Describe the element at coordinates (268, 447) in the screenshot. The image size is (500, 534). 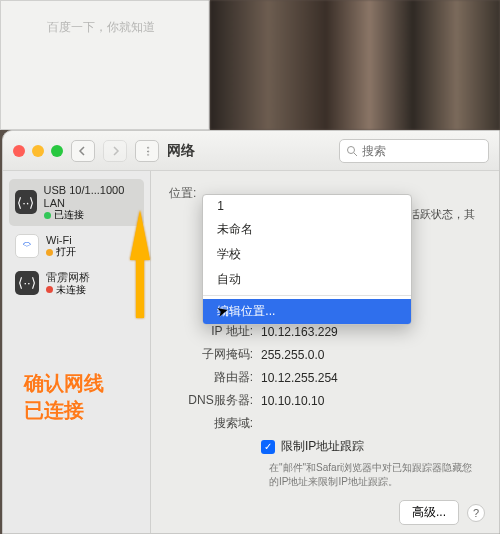
I see `checkbox-checked-icon: ✓` at that location.